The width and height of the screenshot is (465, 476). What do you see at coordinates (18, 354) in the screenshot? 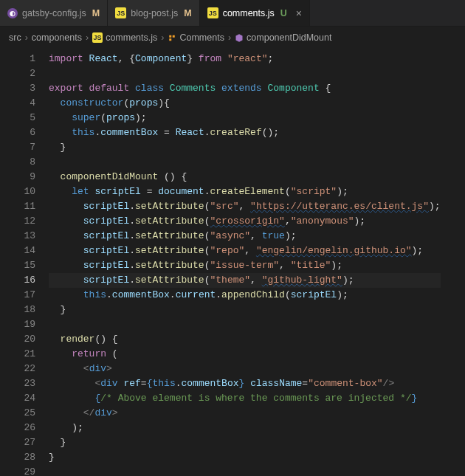
I see `line-number: 21` at bounding box center [18, 354].